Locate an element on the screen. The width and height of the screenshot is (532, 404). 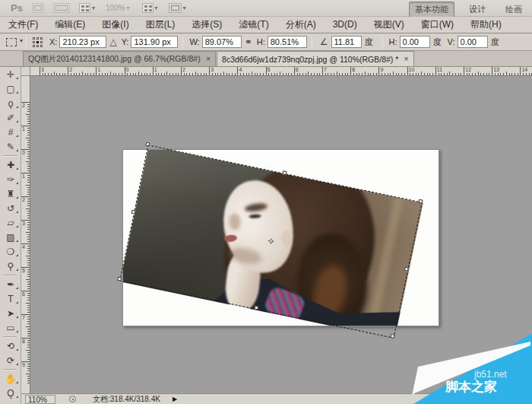
eyedropper-tool: ✎ is located at coordinates (11, 146).